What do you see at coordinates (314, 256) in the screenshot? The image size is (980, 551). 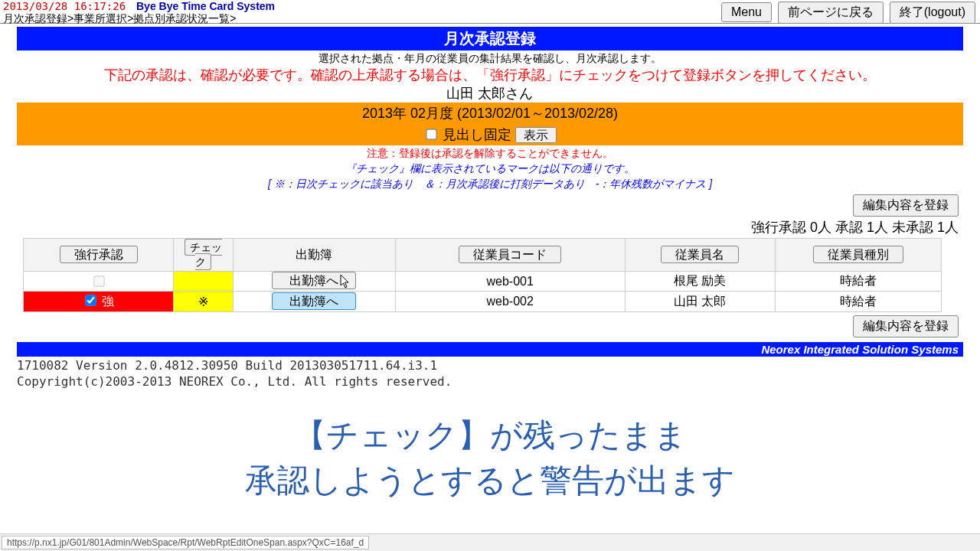 I see `col-attendance-book: 出勤簿` at bounding box center [314, 256].